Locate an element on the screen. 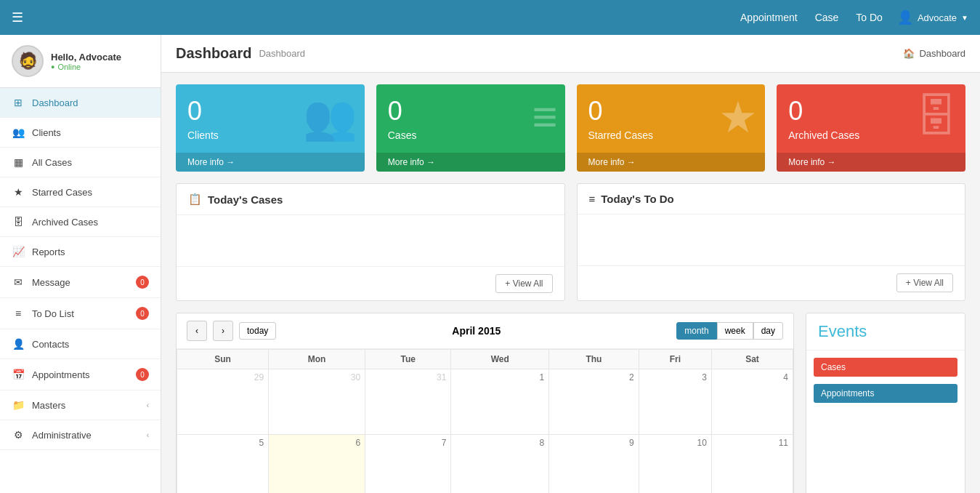 This screenshot has width=980, height=493. cal-day-view-button: day is located at coordinates (769, 331).